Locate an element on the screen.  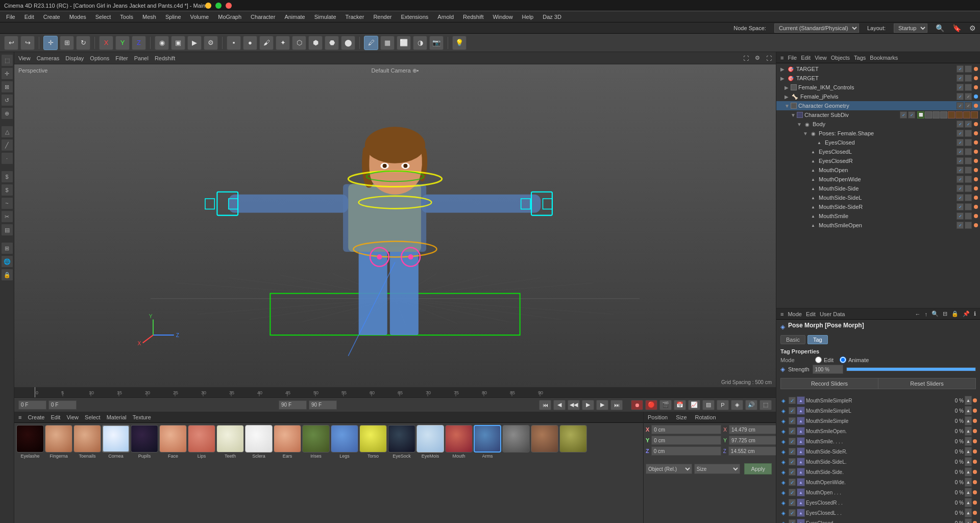
scene-file-menu: File is located at coordinates (792, 58).